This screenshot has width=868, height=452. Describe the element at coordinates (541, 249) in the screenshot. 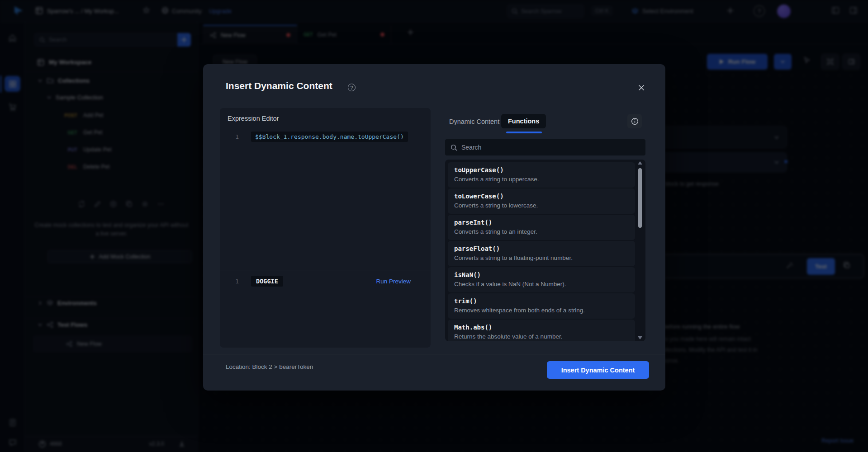

I see `function-name: parseFloat()` at that location.